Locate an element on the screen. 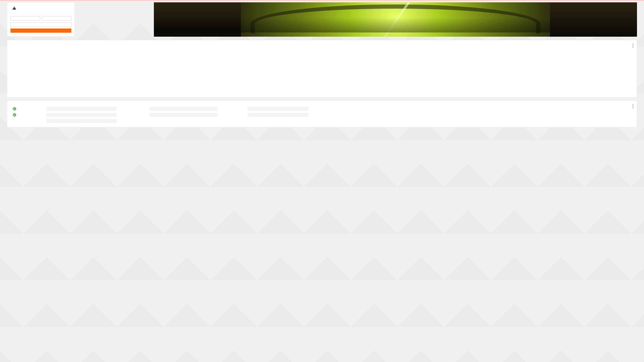 The width and height of the screenshot is (644, 362). legend-bar is located at coordinates (322, 92).